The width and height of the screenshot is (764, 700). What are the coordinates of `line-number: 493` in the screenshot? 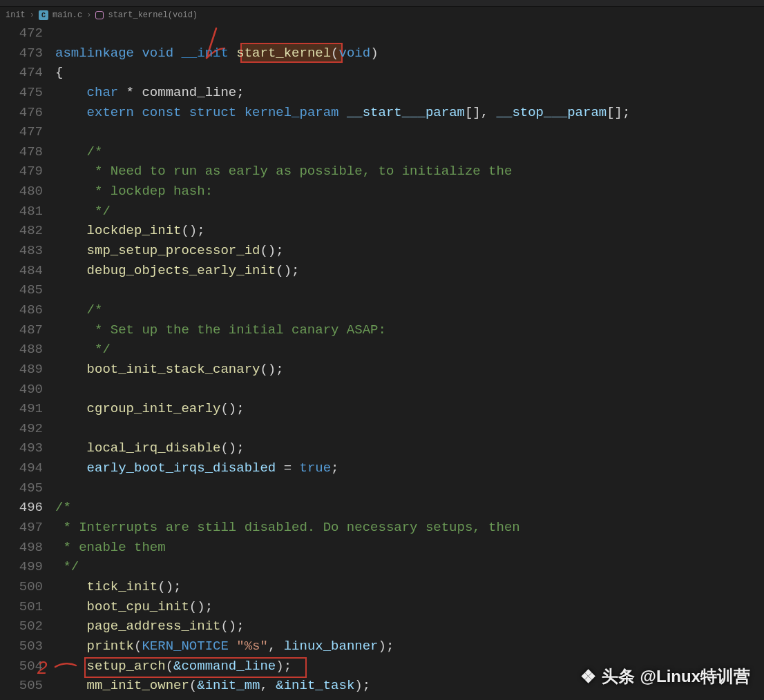 It's located at (21, 449).